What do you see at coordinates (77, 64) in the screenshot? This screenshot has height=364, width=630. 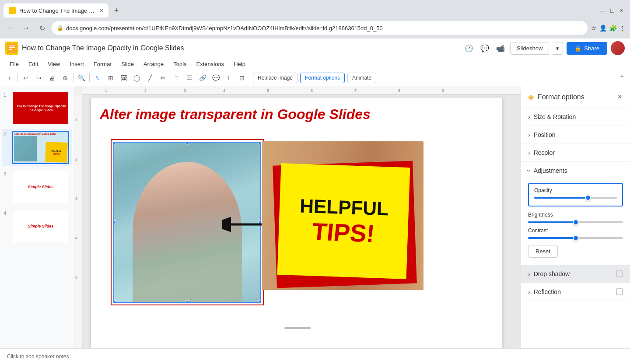 I see `menu-insert: Insert` at bounding box center [77, 64].